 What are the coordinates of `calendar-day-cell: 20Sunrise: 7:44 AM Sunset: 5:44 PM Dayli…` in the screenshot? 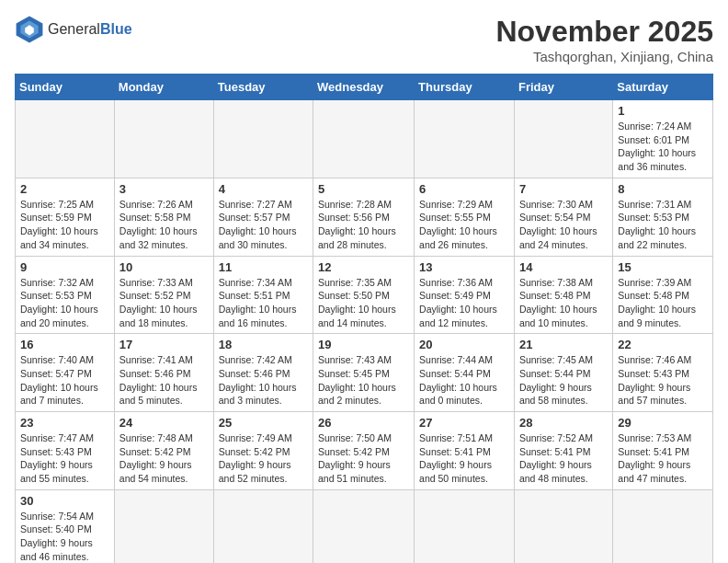 It's located at (465, 373).